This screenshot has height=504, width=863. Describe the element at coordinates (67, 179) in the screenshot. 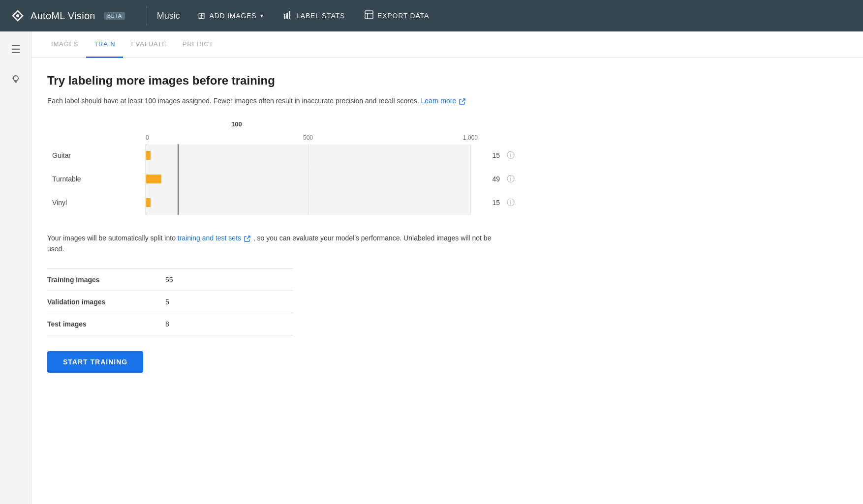

I see `chart-label-turntable: Turntable` at that location.